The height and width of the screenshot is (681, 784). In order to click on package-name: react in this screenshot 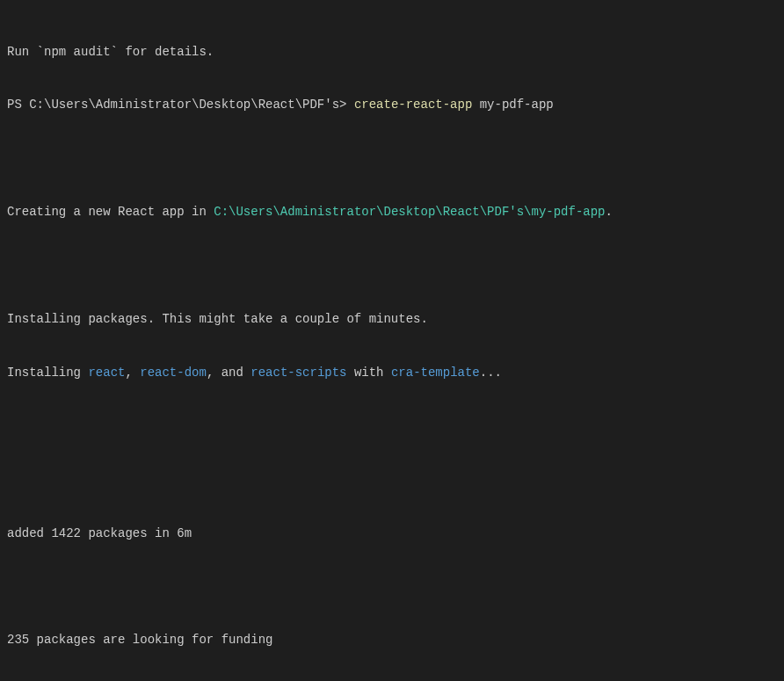, I will do `click(106, 373)`.